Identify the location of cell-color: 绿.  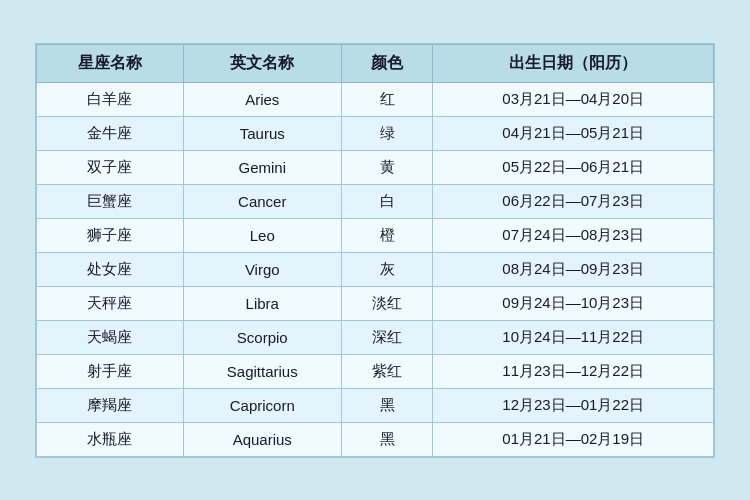
(386, 133).